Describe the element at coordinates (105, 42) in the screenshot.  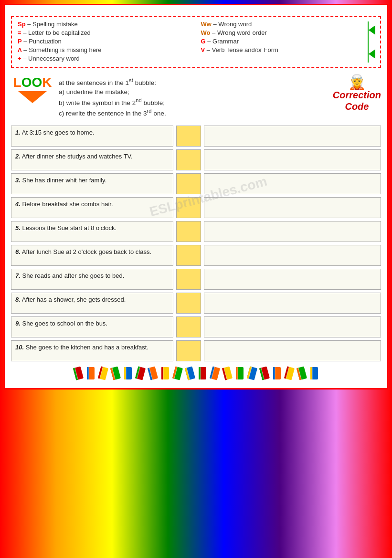
I see `legend-left: Sp – Spelling mistake = – Letter to be c…` at that location.